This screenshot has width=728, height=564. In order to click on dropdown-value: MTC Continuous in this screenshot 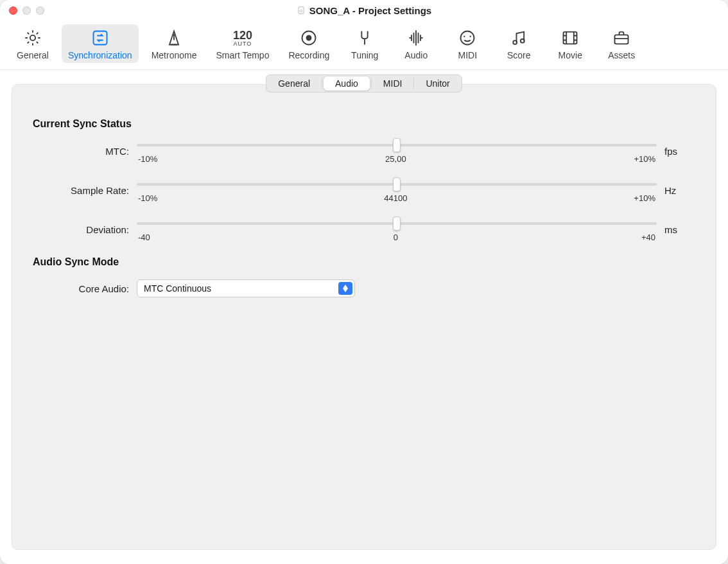, I will do `click(177, 288)`.